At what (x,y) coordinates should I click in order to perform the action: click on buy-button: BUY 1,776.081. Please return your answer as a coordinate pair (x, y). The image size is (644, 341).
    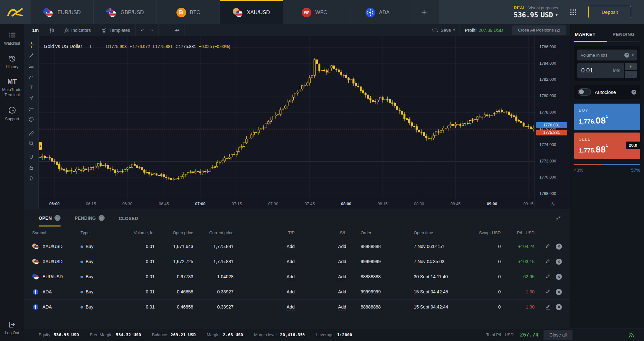
    Looking at the image, I should click on (607, 117).